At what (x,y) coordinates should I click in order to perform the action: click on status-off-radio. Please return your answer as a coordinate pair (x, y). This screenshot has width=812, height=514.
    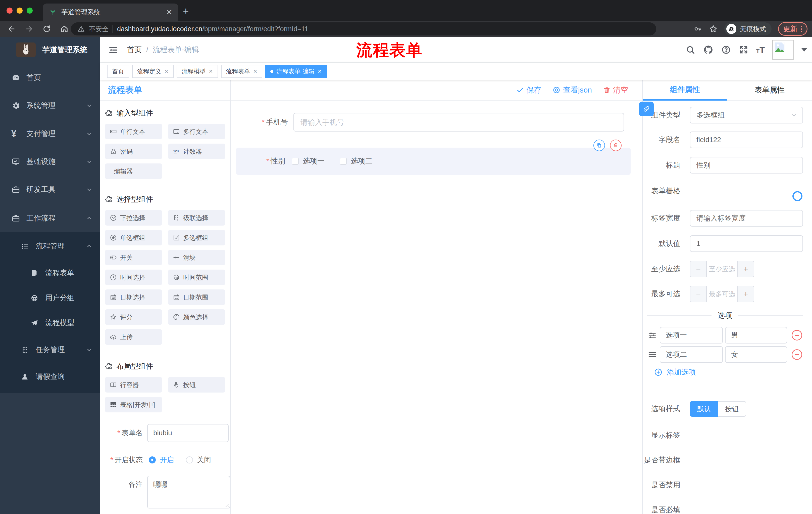
    Looking at the image, I should click on (190, 460).